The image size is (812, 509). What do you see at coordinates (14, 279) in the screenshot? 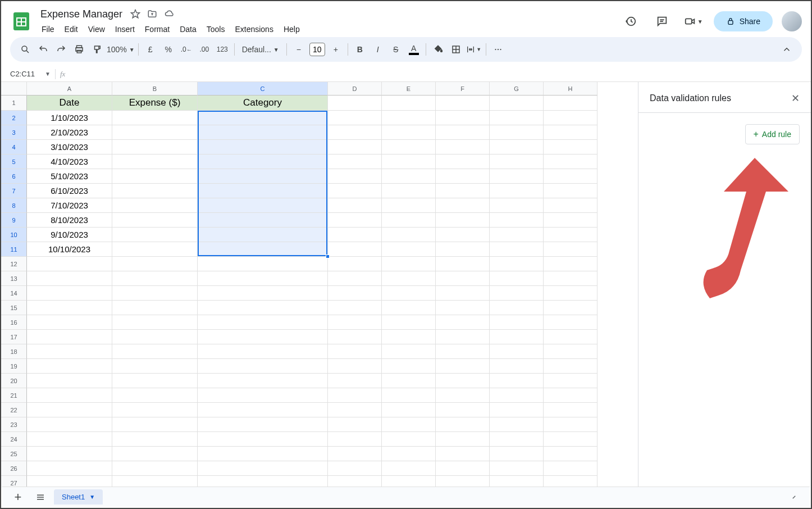
I see `row-header: 13` at bounding box center [14, 279].